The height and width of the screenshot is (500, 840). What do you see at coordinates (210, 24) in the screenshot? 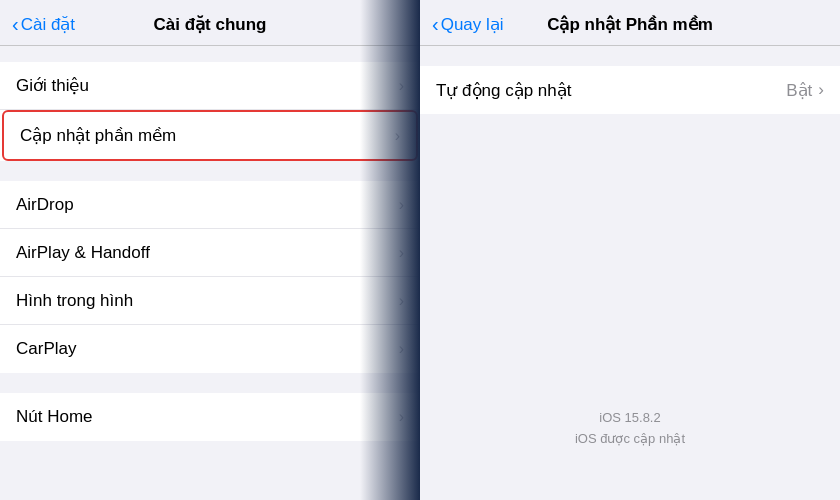
I see `left-nav-title: Cài đặt chung` at bounding box center [210, 24].